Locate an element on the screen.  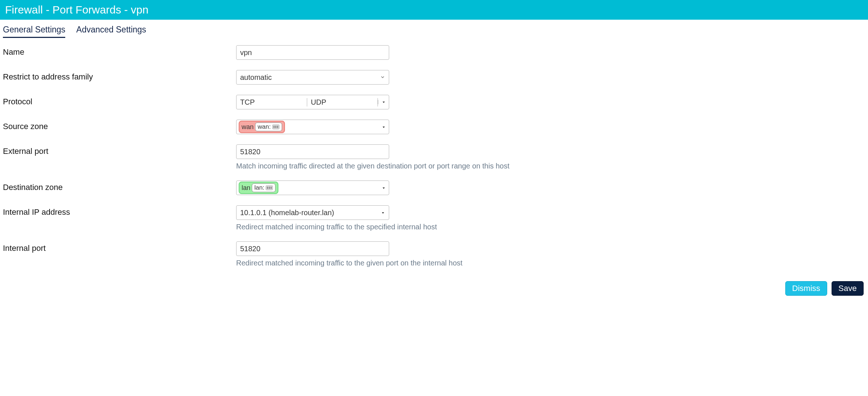
source-zone-name: wan is located at coordinates (248, 127).